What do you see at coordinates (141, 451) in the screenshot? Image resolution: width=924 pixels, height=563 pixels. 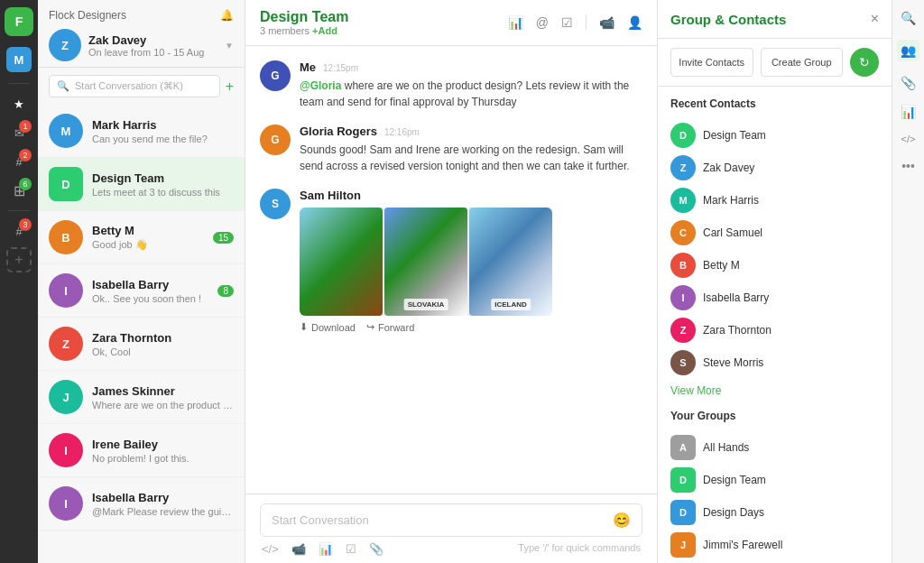 I see `conversation-item-irene-bailey: I Irene Bailey No problem! I got this.` at bounding box center [141, 451].